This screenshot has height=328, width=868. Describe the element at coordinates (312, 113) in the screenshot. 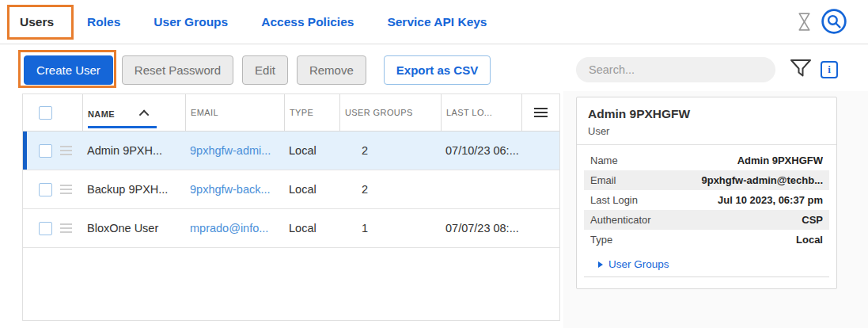

I see `column-header-type: TYPE` at that location.